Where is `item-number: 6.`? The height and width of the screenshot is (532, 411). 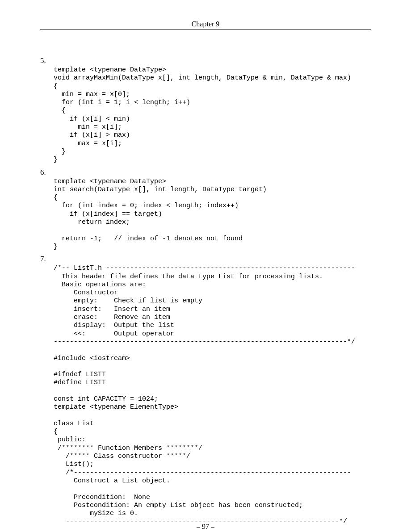 item-number: 6. is located at coordinates (206, 172).